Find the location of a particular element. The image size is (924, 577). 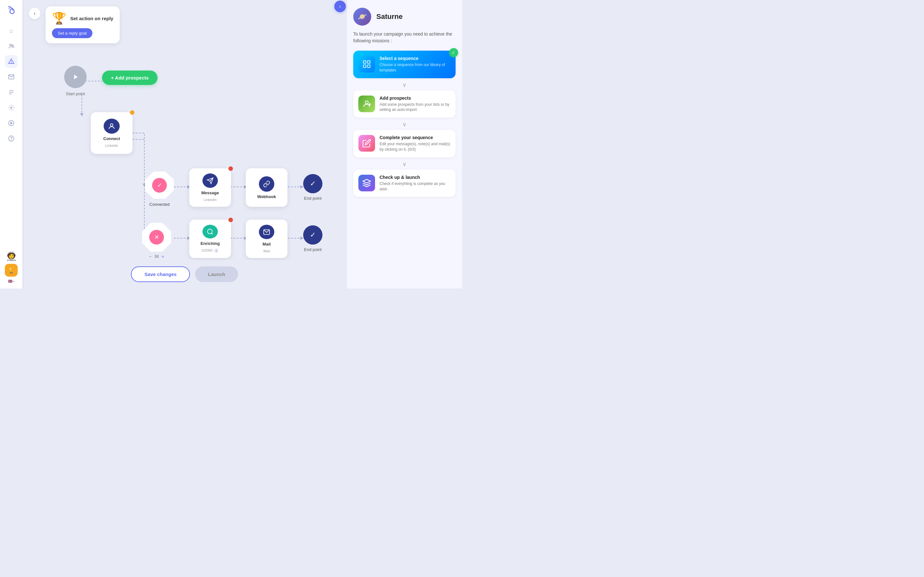

end-circle-1: ✓ is located at coordinates (313, 184).